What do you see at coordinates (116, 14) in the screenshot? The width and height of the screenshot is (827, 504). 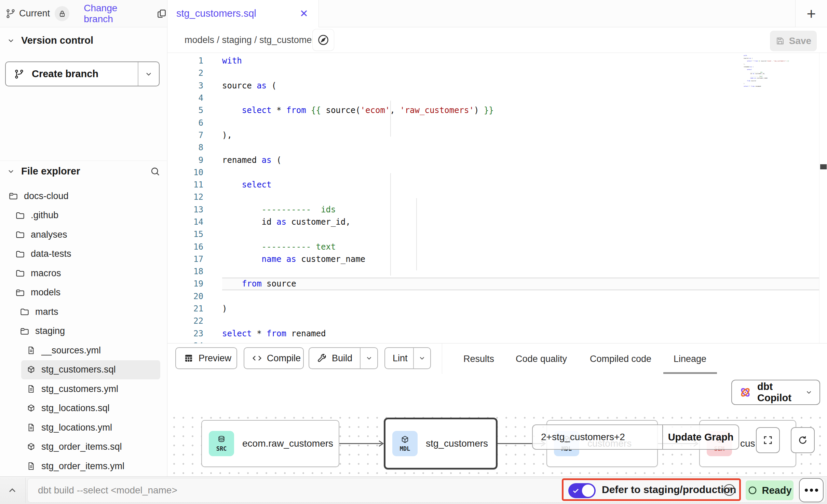 I see `change-branch-link: Change branch` at bounding box center [116, 14].